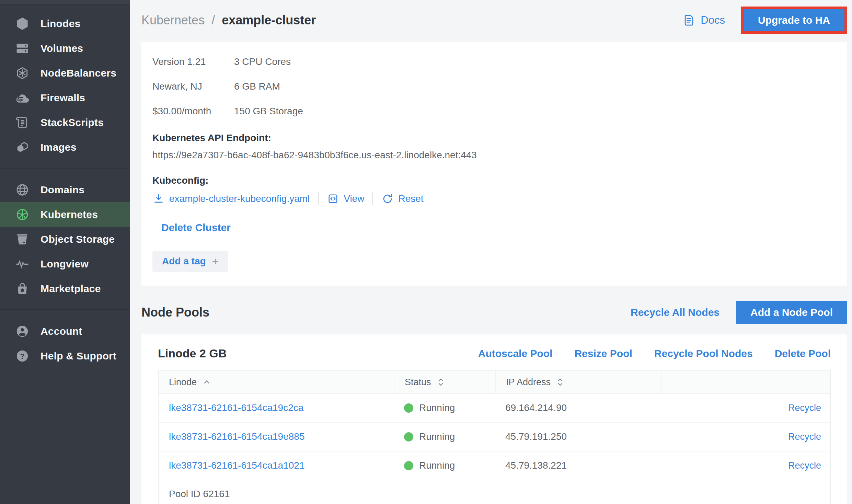 This screenshot has height=504, width=852. What do you see at coordinates (22, 98) in the screenshot?
I see `firewalls-icon` at bounding box center [22, 98].